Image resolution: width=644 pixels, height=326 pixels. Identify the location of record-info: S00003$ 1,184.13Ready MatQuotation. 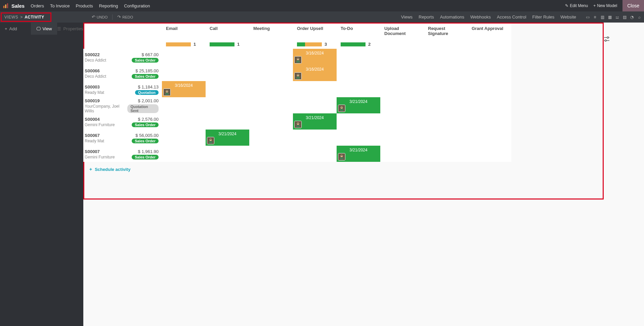
(123, 89).